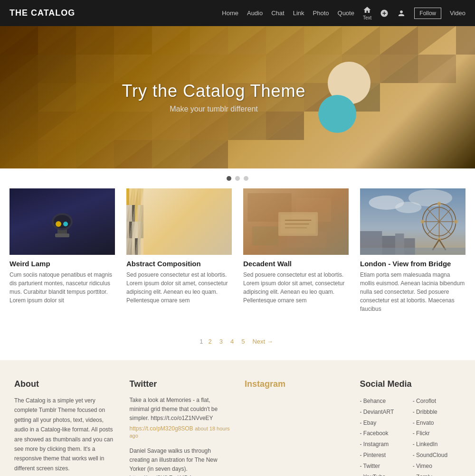 The image size is (475, 476). What do you see at coordinates (243, 342) in the screenshot?
I see `page-5: 5` at bounding box center [243, 342].